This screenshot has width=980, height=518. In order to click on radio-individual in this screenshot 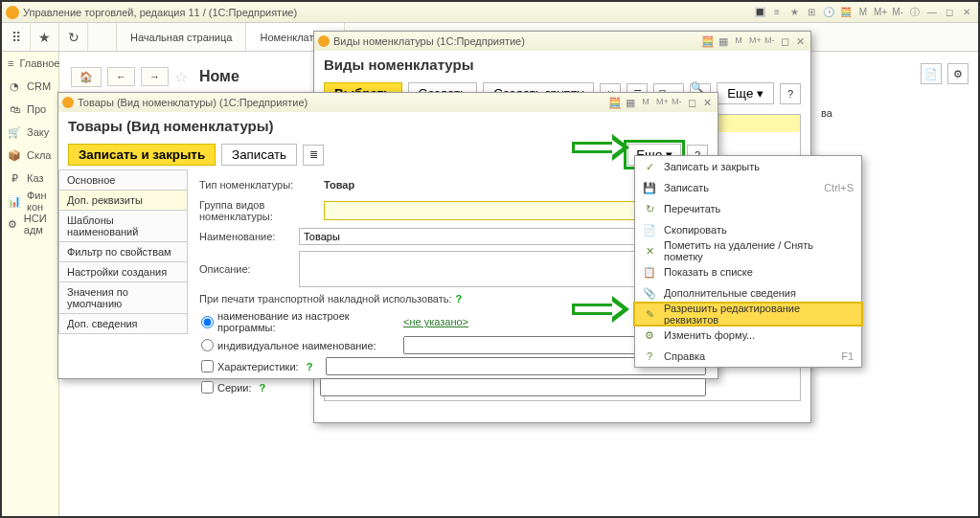, I will do `click(207, 345)`.